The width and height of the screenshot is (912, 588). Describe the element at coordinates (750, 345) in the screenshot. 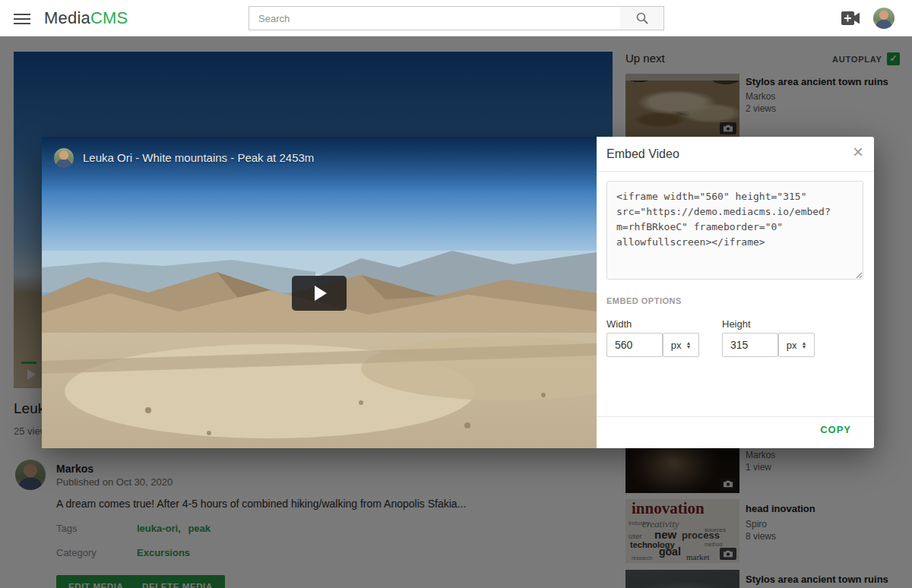

I see `height-input` at that location.